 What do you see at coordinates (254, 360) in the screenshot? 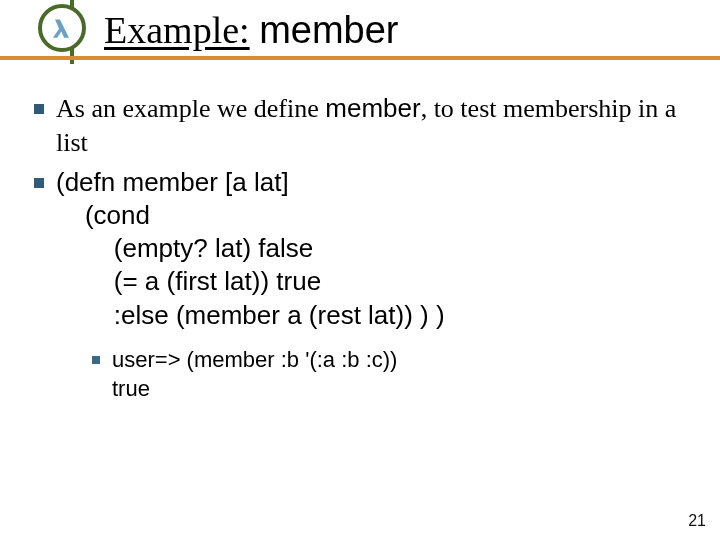
I see `repl-line: user=> (member :b '(:a :b :c))` at bounding box center [254, 360].